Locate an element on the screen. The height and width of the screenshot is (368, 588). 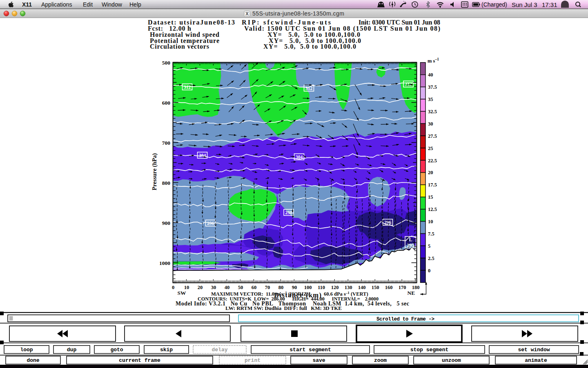
svg-text: Circulation vectors is located at coordinates (180, 47).